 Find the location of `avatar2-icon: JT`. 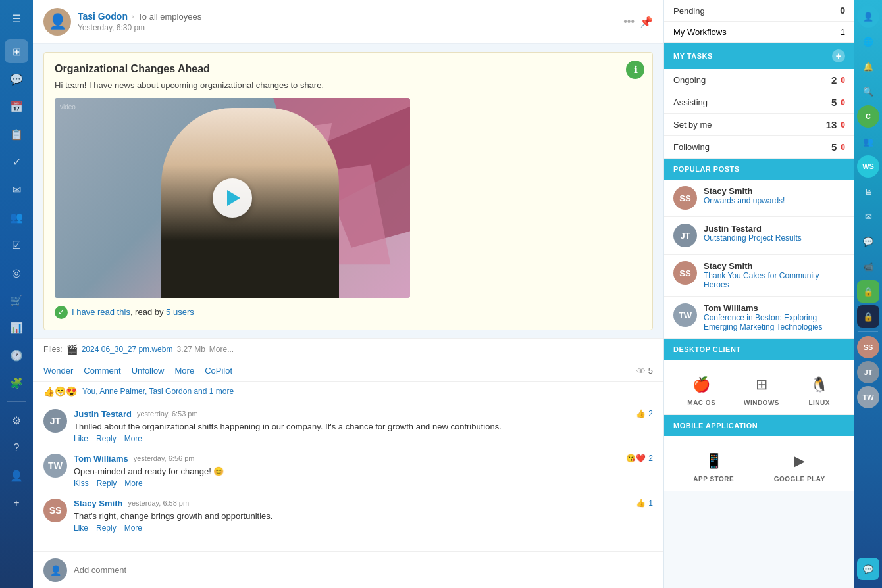

avatar2-icon: JT is located at coordinates (868, 372).